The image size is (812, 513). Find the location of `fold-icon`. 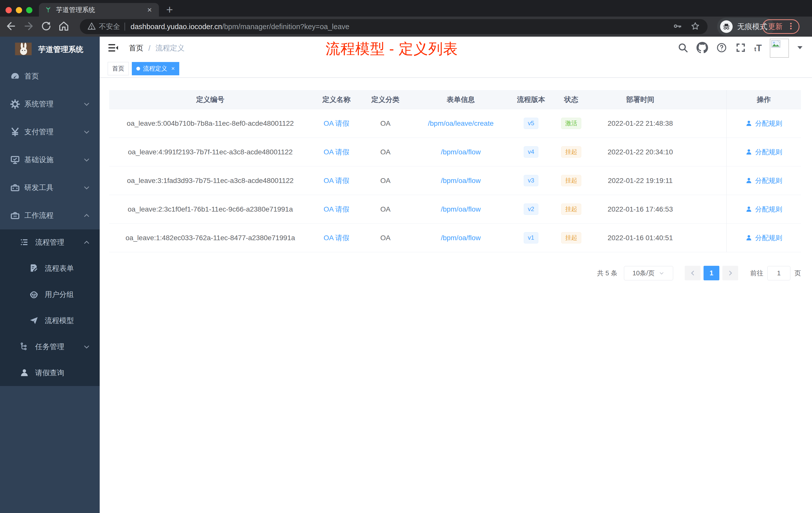

fold-icon is located at coordinates (113, 49).